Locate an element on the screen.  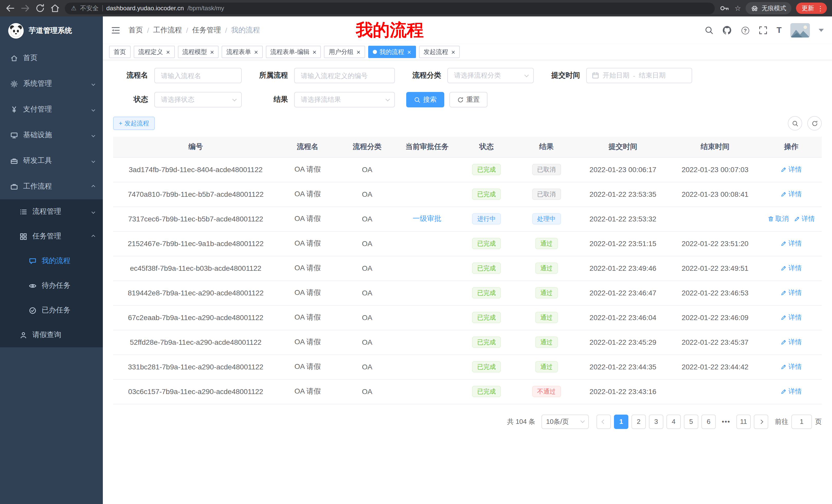
sidebar-item-my-process: 我的流程 is located at coordinates (51, 261).